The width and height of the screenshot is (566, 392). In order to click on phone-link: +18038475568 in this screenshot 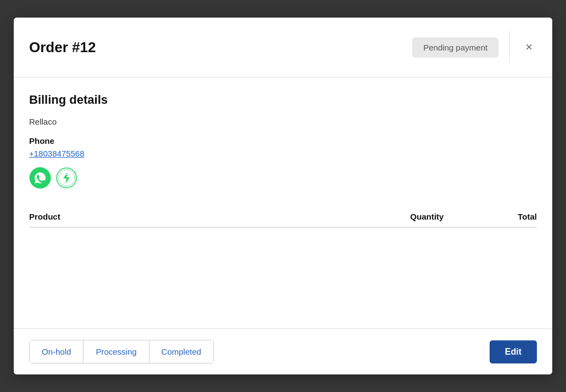, I will do `click(283, 154)`.